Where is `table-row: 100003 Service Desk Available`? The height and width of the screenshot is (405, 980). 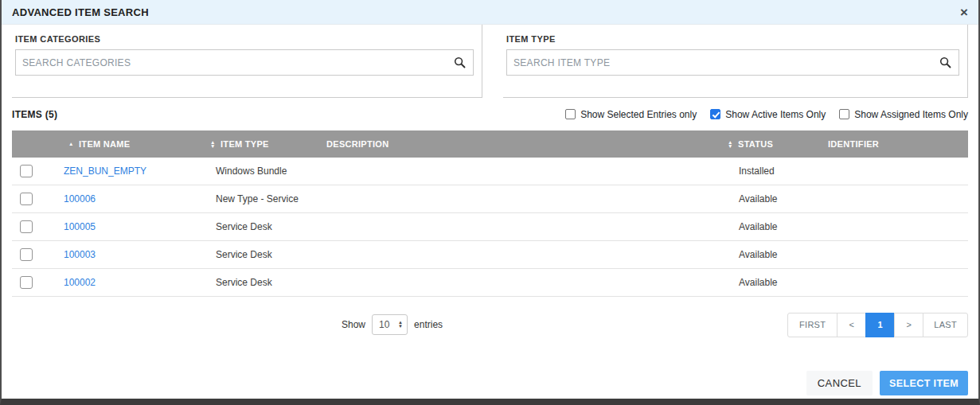
table-row: 100003 Service Desk Available is located at coordinates (490, 255).